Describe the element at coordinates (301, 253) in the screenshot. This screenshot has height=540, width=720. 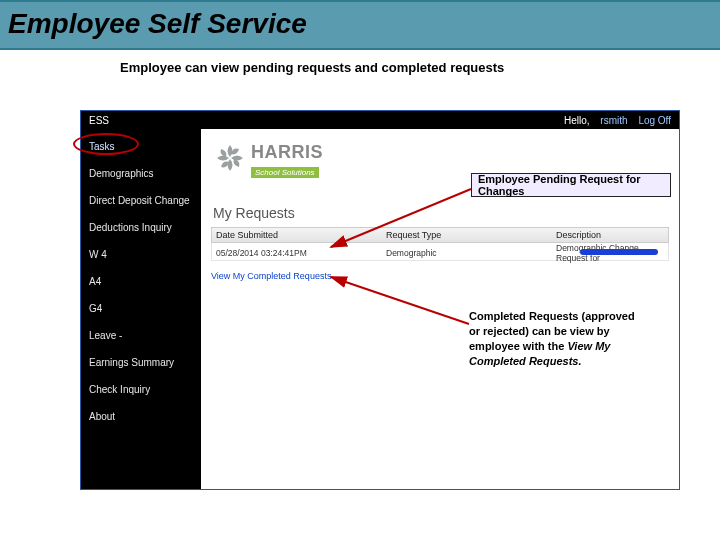
I see `cell-date: 05/28/2014 03:24:41PM` at that location.